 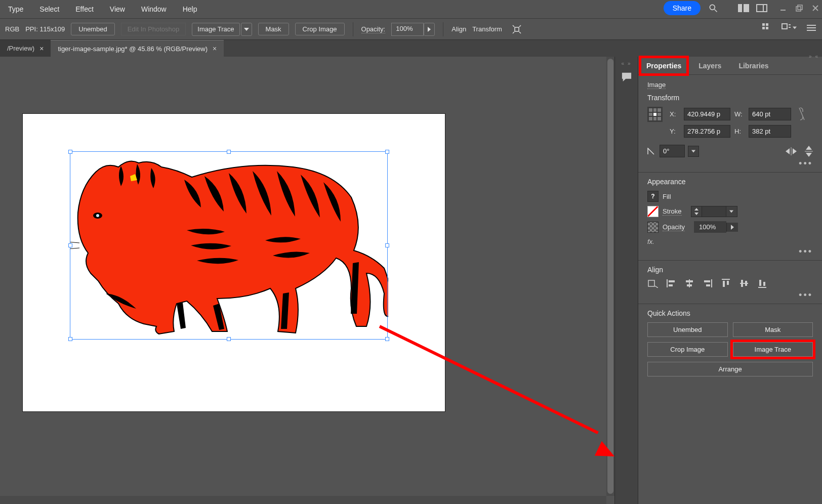 I want to click on opacity-value-input: 100%, so click(x=710, y=227).